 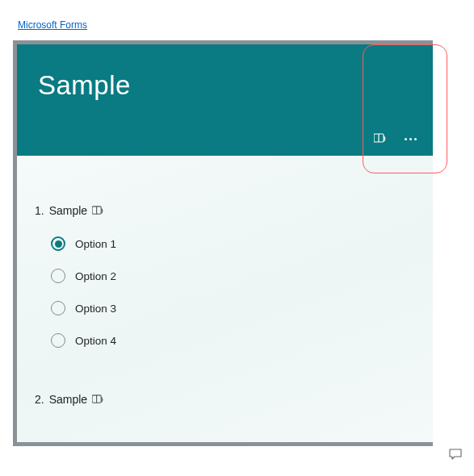 What do you see at coordinates (224, 86) in the screenshot?
I see `form-title: Sample` at bounding box center [224, 86].